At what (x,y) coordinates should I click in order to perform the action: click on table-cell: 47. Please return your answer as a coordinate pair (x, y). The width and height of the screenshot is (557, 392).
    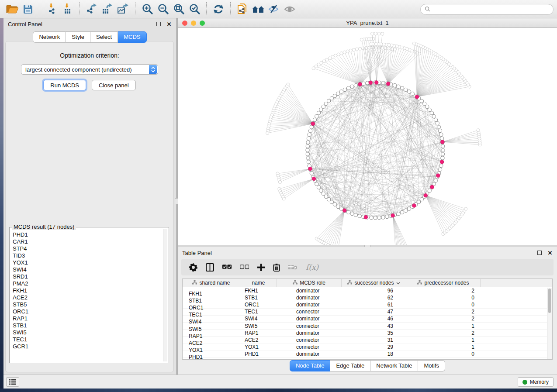
    Looking at the image, I should click on (374, 312).